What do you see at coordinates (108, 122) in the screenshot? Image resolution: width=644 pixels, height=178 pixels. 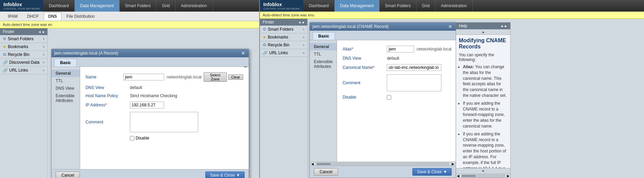 I see `left-form-comment-label: Comment` at bounding box center [108, 122].